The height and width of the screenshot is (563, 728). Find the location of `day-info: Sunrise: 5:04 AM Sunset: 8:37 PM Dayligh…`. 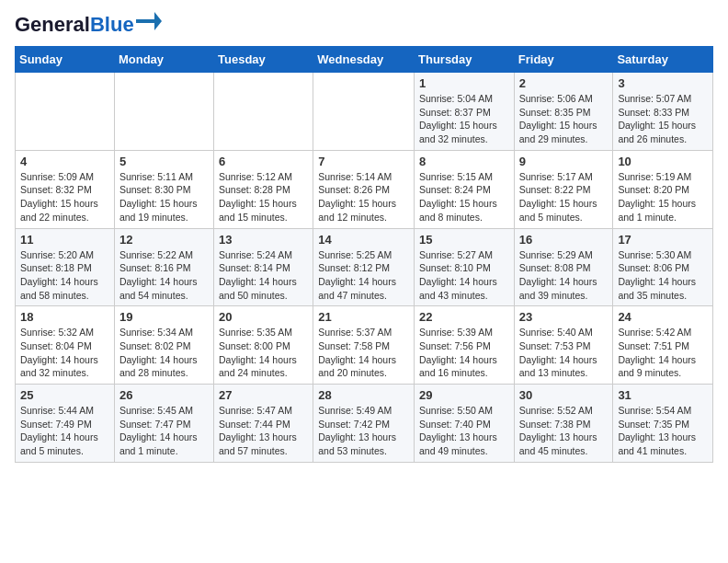

day-info: Sunrise: 5:04 AM Sunset: 8:37 PM Dayligh… is located at coordinates (464, 120).